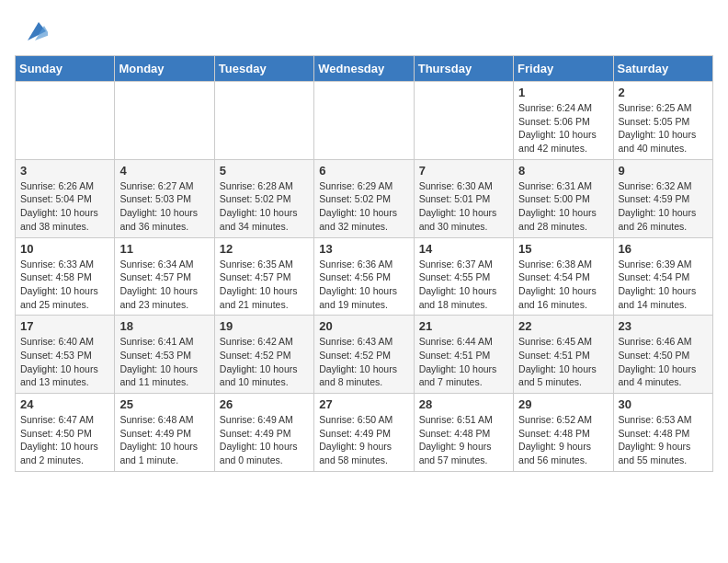  What do you see at coordinates (463, 171) in the screenshot?
I see `day-number: 7` at bounding box center [463, 171].